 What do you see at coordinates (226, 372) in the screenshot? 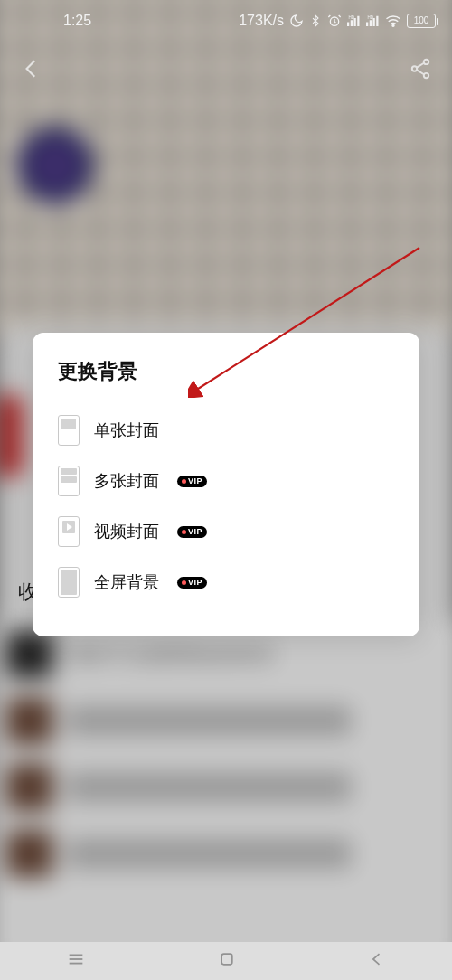
I see `modal-title: 更换背景` at bounding box center [226, 372].